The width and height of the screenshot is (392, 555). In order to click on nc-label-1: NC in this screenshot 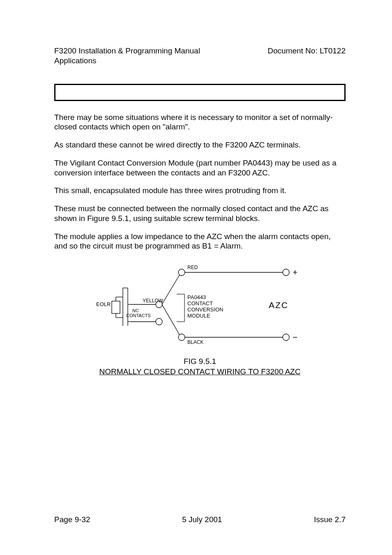, I will do `click(136, 311)`.